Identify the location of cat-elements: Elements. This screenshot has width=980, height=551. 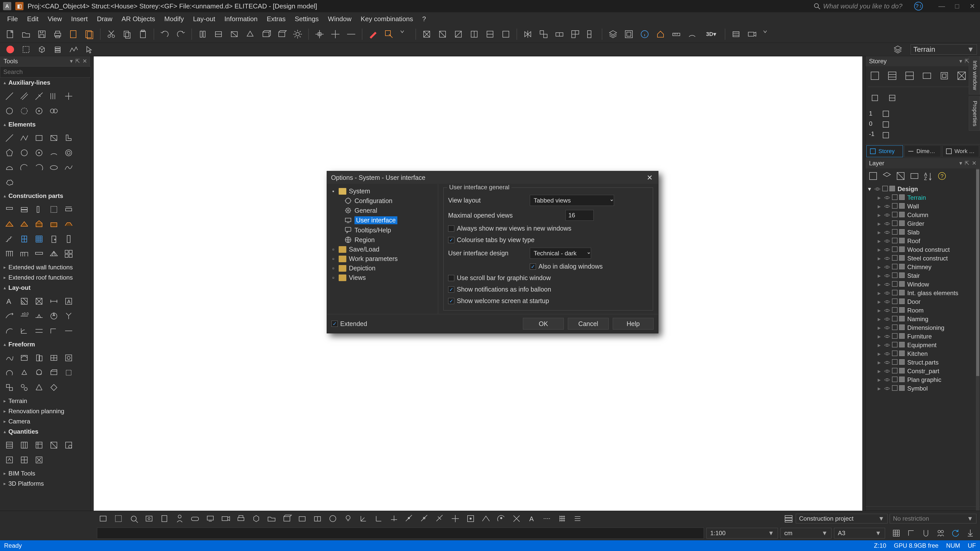
(45, 125).